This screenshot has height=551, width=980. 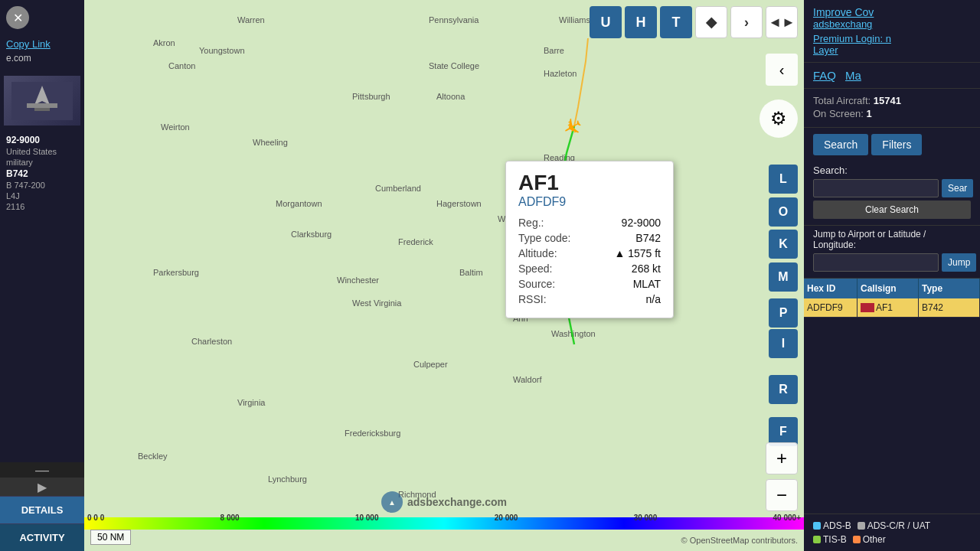 What do you see at coordinates (42, 487) in the screenshot?
I see `prev-arrow-button: ▶` at bounding box center [42, 487].